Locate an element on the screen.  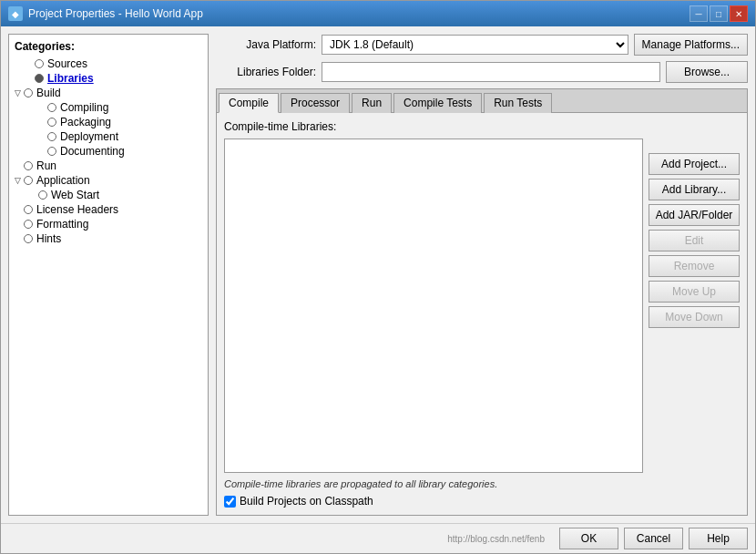
bullet-build is located at coordinates (28, 93).